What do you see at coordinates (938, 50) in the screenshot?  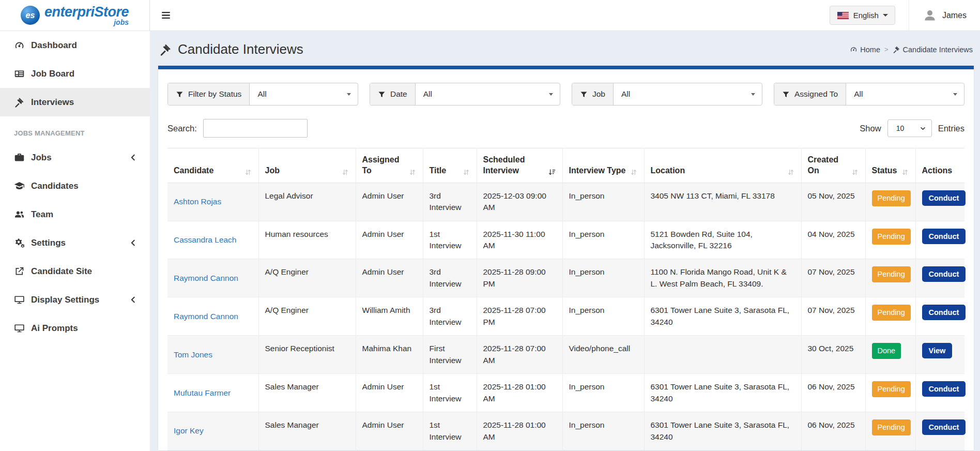 I see `breadcrumb-current-label: Candidate Interviews` at bounding box center [938, 50].